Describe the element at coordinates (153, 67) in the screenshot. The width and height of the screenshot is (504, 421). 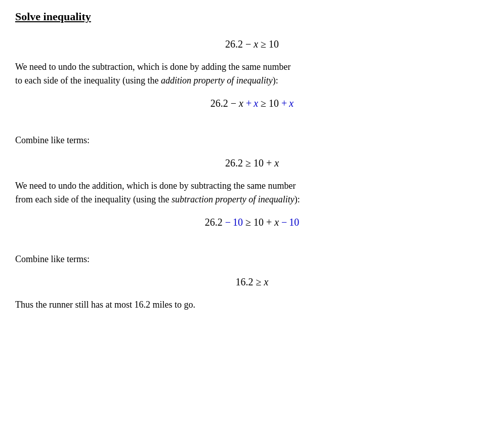
I see `explanation-1-line1: We need to undo the subtraction, which i…` at that location.